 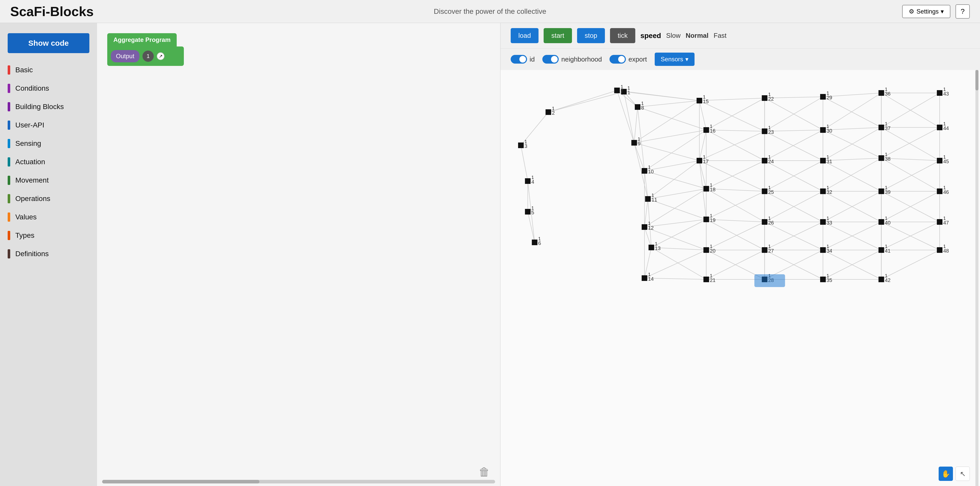 I want to click on node-32: 132, so click(x=826, y=190).